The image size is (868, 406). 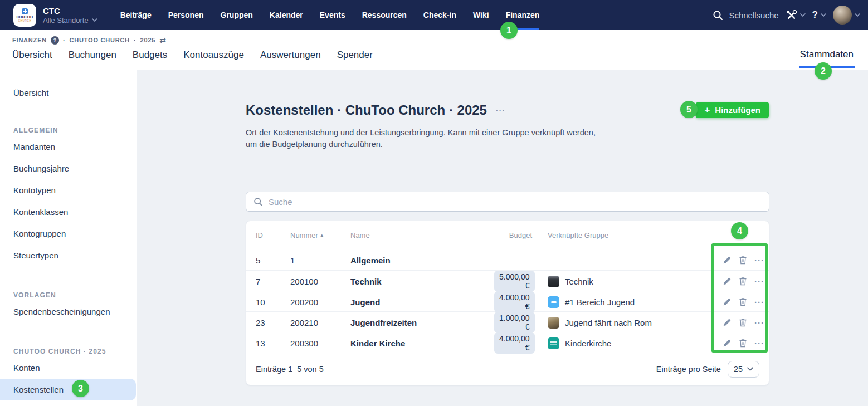 I want to click on cell-nummer: 200300, so click(x=320, y=343).